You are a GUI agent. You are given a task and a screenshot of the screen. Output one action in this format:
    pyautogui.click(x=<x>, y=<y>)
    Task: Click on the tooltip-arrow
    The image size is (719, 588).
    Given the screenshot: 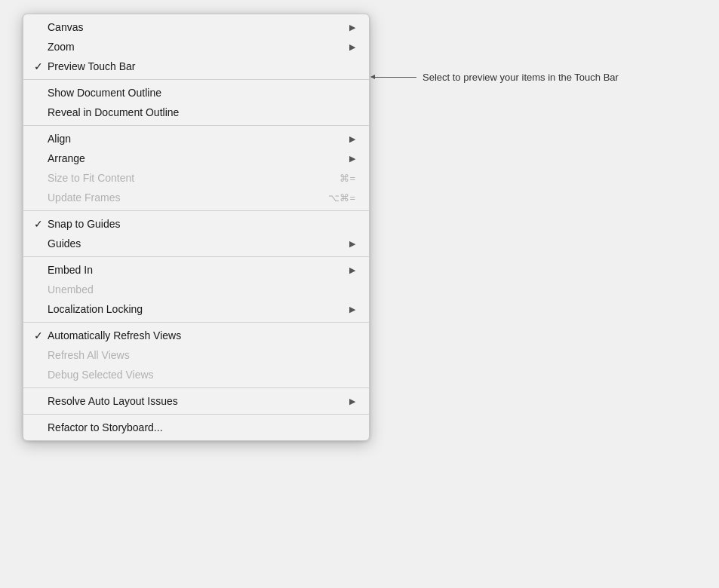 What is the action you would take?
    pyautogui.click(x=394, y=77)
    